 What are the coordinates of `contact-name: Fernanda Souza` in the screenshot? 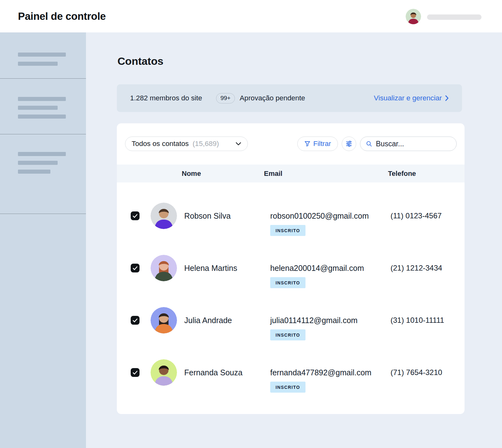 It's located at (214, 372).